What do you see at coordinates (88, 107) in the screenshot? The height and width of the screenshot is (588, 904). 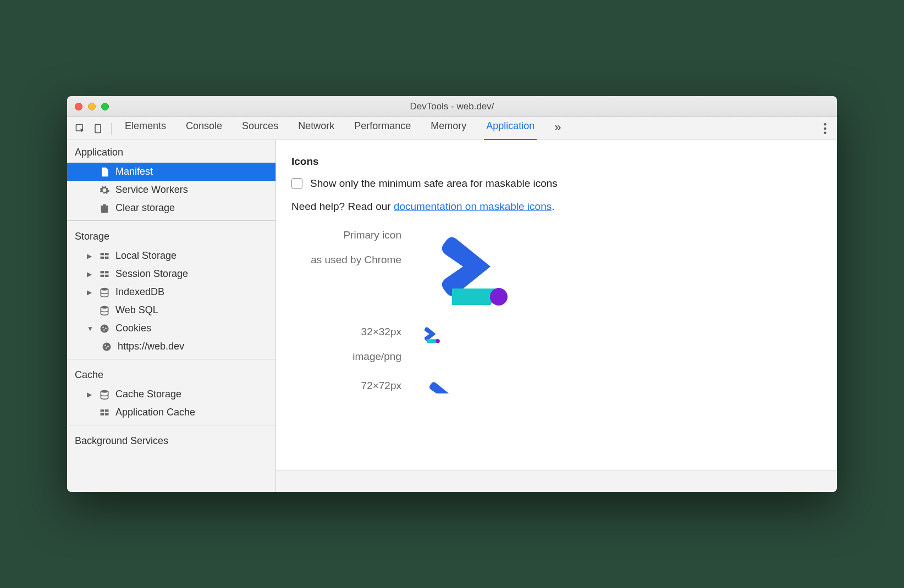 I see `traffic-lights` at bounding box center [88, 107].